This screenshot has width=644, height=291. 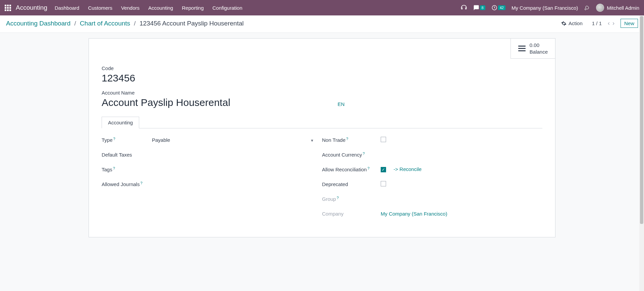 I want to click on support-icon, so click(x=464, y=8).